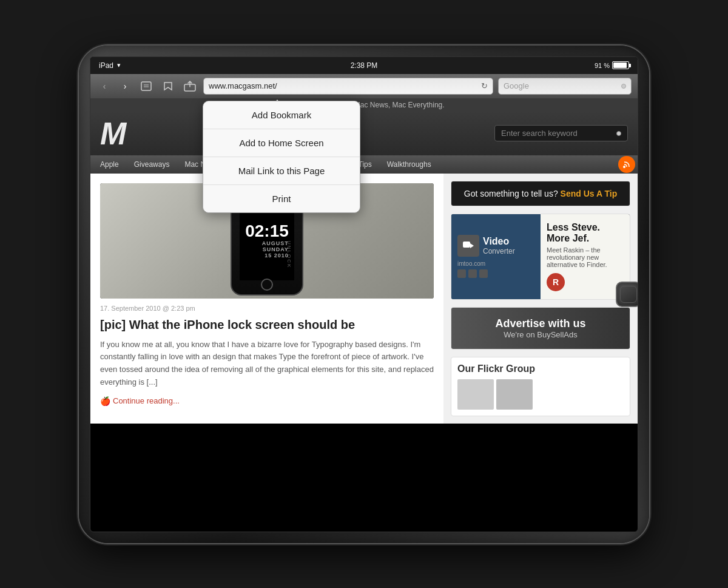 This screenshot has height=588, width=728. Describe the element at coordinates (511, 194) in the screenshot. I see `send-tip-text: Got something to tell us?` at that location.